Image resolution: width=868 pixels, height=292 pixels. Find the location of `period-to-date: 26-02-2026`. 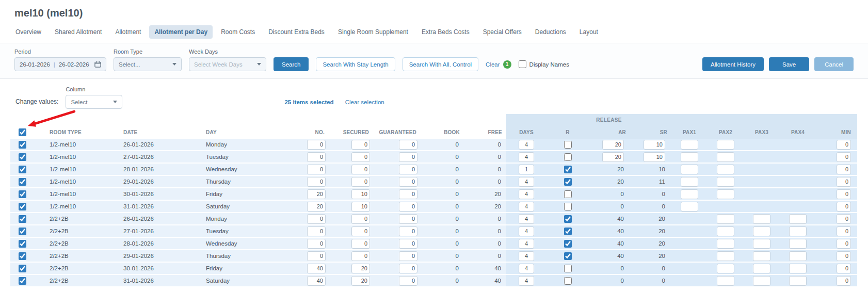

period-to-date: 26-02-2026 is located at coordinates (74, 64).